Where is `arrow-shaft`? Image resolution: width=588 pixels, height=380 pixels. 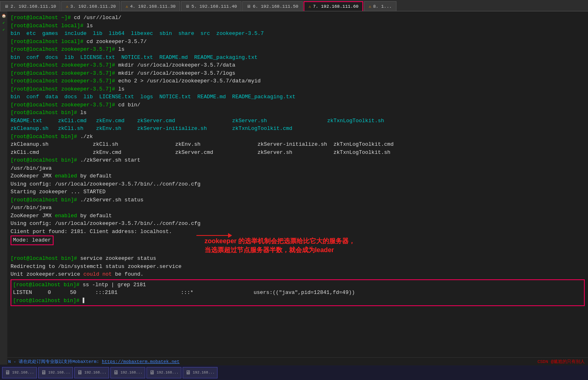 arrow-shaft is located at coordinates (213, 235).